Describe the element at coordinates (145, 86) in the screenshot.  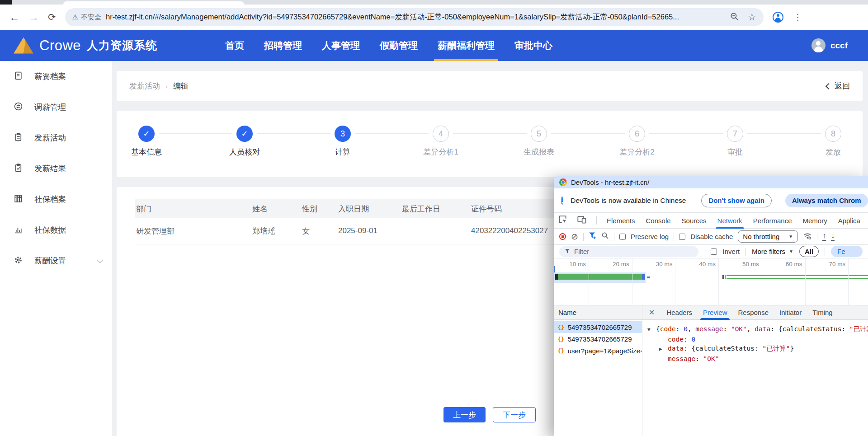
I see `breadcrumb-parent: 发薪活动` at that location.